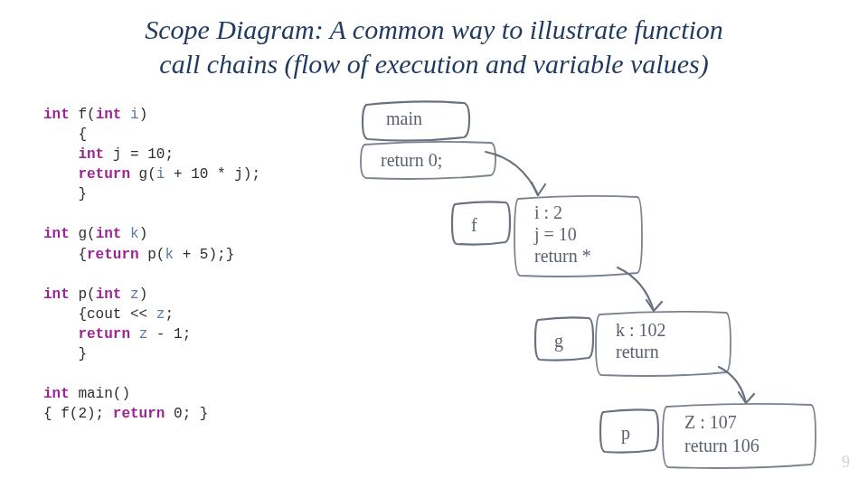 This screenshot has width=868, height=488. What do you see at coordinates (555, 235) in the screenshot?
I see `hand-f-j: j = 10` at bounding box center [555, 235].